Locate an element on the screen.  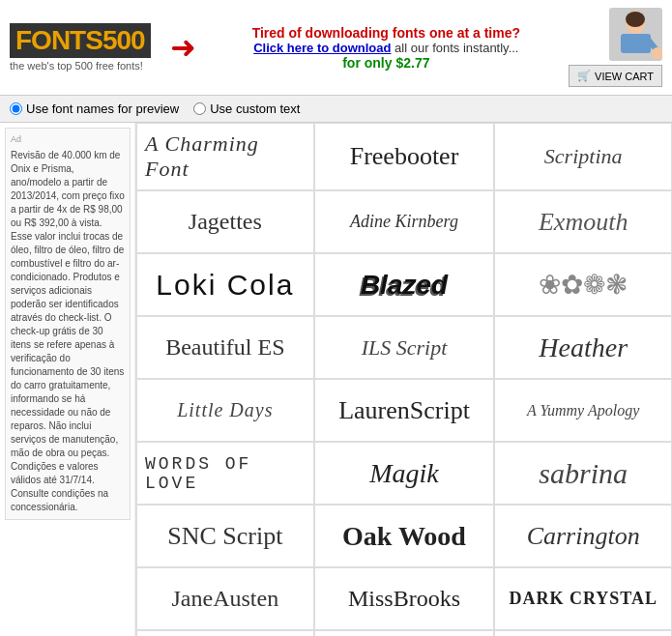
font-names-label: Use font names for preview is located at coordinates (102, 108).